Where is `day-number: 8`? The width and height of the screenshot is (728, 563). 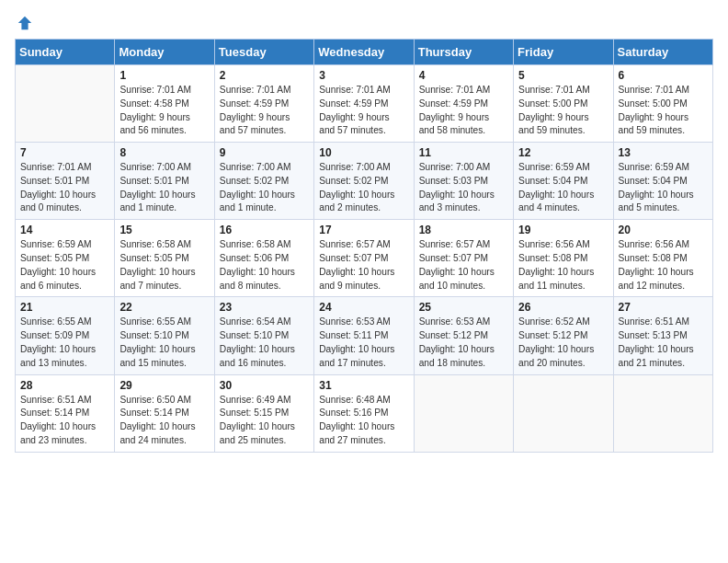 day-number: 8 is located at coordinates (164, 153).